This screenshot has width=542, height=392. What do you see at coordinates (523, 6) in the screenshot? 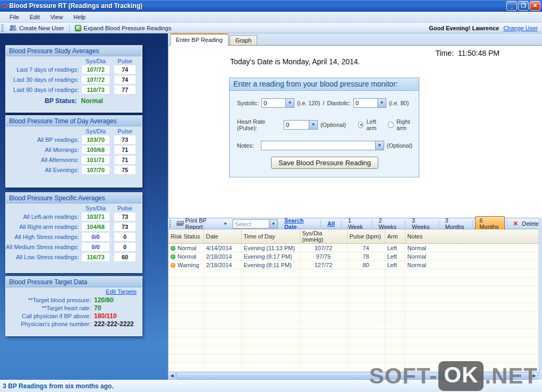
I see `restore-button: ❐` at bounding box center [523, 6].